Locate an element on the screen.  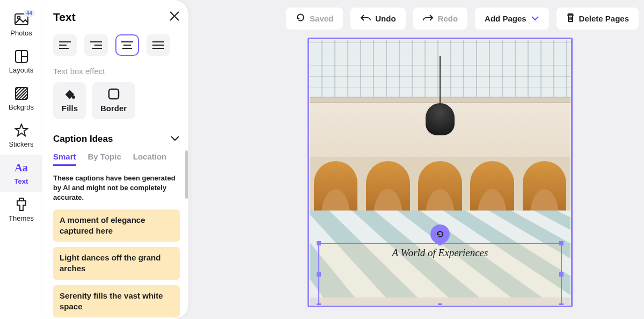
fills-button: Fills is located at coordinates (70, 101).